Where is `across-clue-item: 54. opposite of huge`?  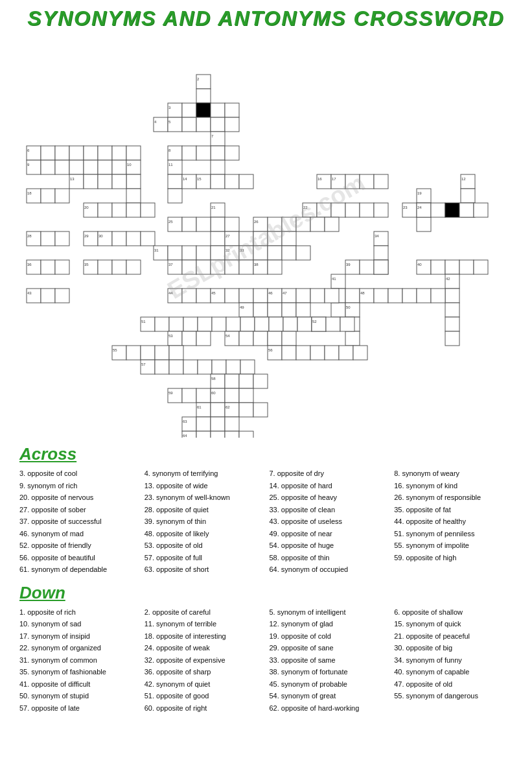 across-clue-item: 54. opposite of huge is located at coordinates (329, 546).